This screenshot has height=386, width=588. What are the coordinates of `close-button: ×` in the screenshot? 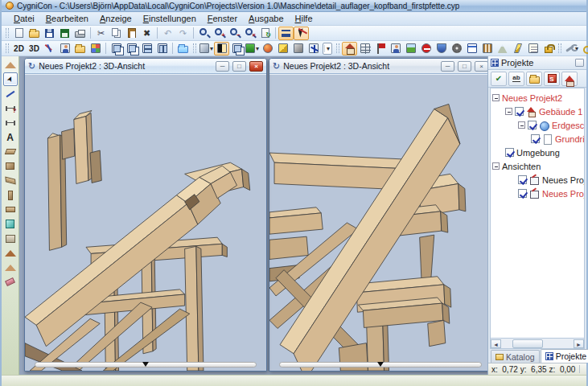 It's located at (256, 66).